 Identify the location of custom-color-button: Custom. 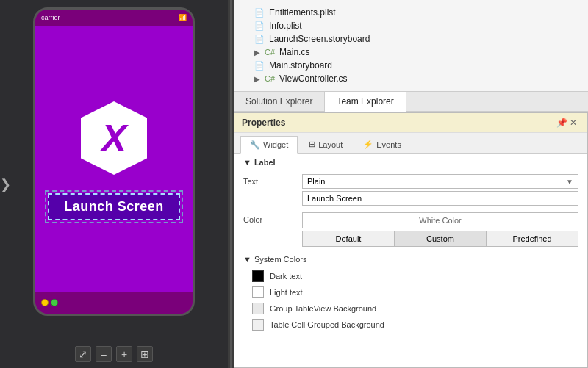
(440, 239).